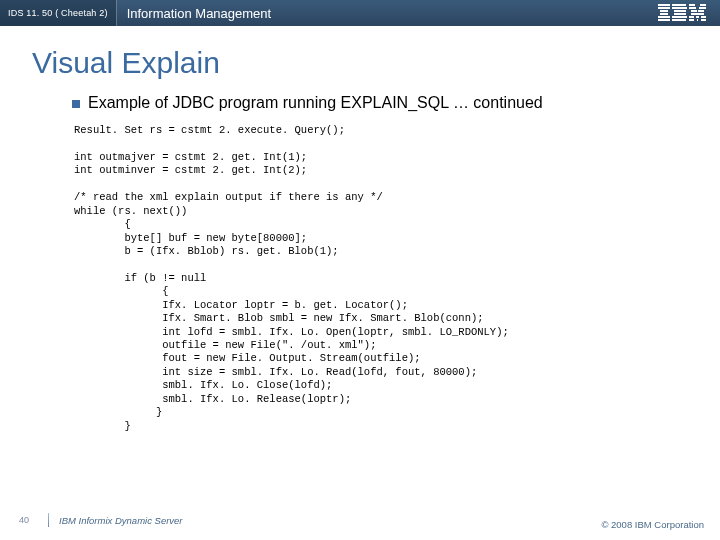  What do you see at coordinates (58, 13) in the screenshot?
I see `header-product: IDS 11. 50 ( Cheetah 2)` at bounding box center [58, 13].